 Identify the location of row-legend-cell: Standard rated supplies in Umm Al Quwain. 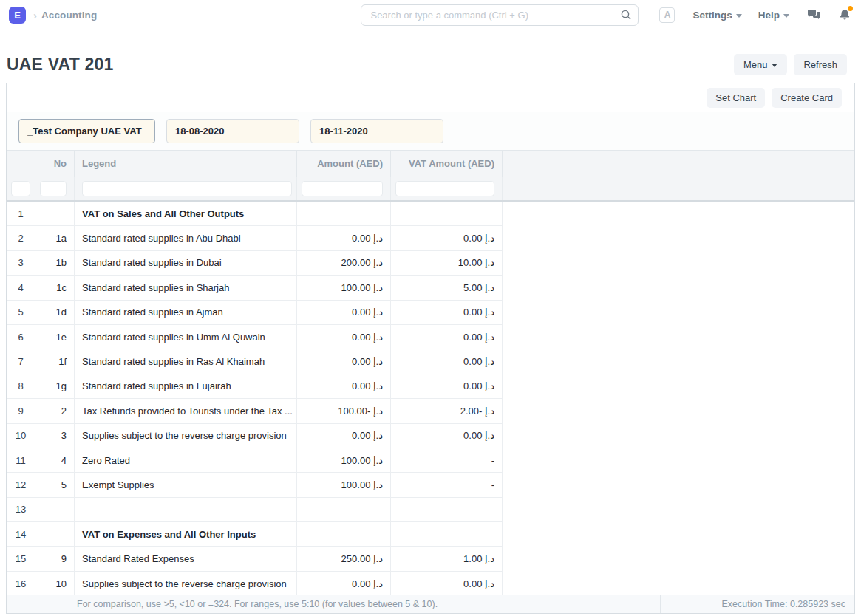
(186, 337).